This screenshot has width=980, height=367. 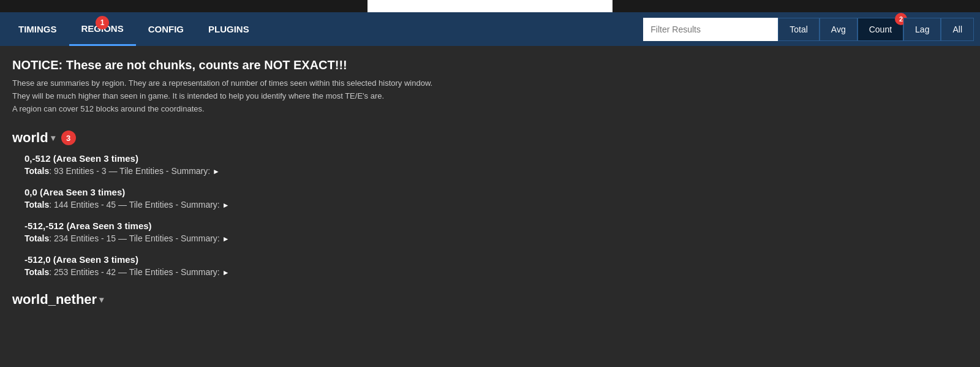 I want to click on top-bar, so click(x=490, y=6).